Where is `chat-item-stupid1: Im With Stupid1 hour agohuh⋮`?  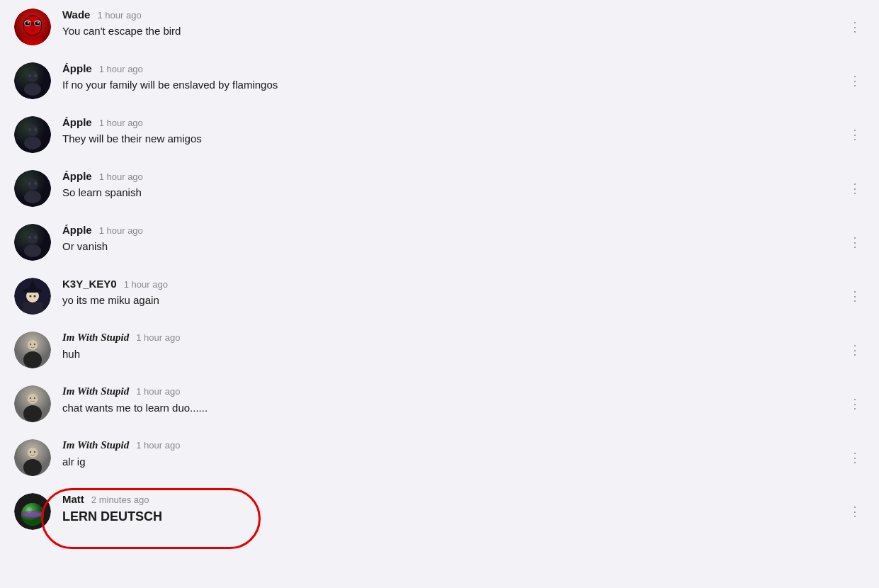
chat-item-stupid1: Im With Stupid1 hour agohuh⋮ is located at coordinates (439, 350).